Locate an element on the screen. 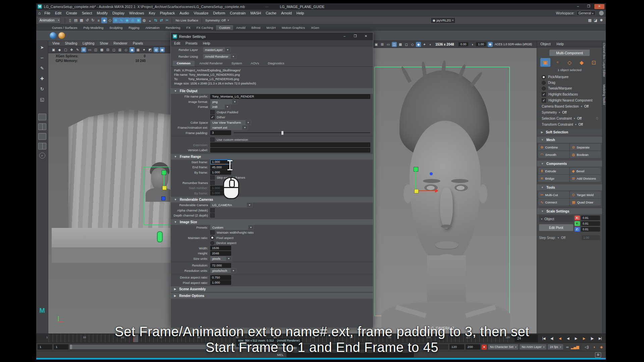 The width and height of the screenshot is (644, 362). render-using-dropdown: Arnold Renderer▼ is located at coordinates (220, 56).